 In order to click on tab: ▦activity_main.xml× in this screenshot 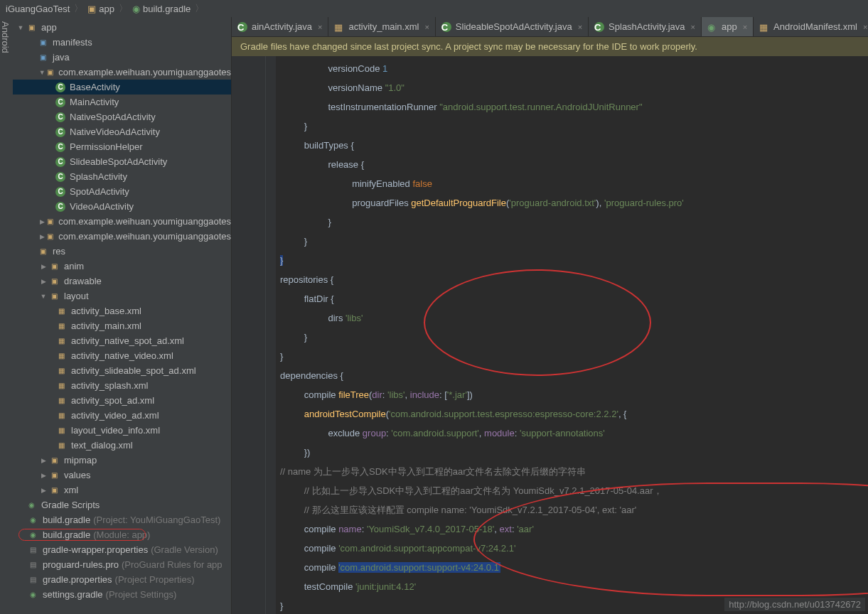, I will do `click(382, 27)`.